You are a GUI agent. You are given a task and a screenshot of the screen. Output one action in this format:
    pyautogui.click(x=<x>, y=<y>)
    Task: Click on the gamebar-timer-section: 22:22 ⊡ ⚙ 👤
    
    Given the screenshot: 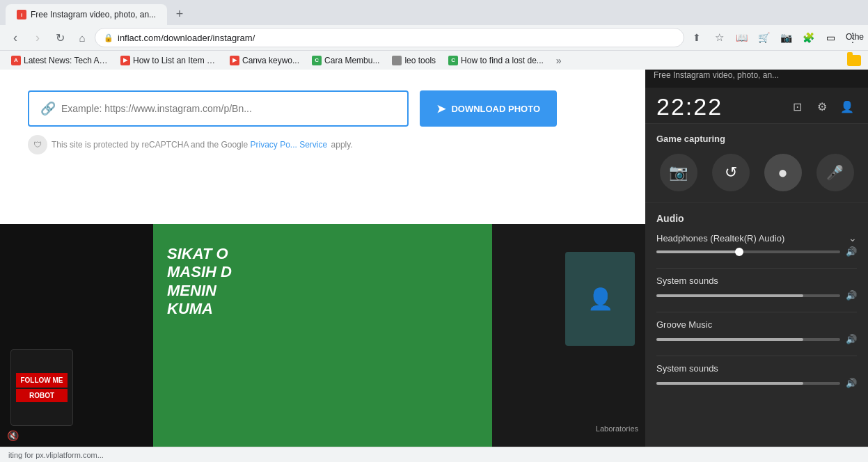 What is the action you would take?
    pyautogui.click(x=757, y=106)
    